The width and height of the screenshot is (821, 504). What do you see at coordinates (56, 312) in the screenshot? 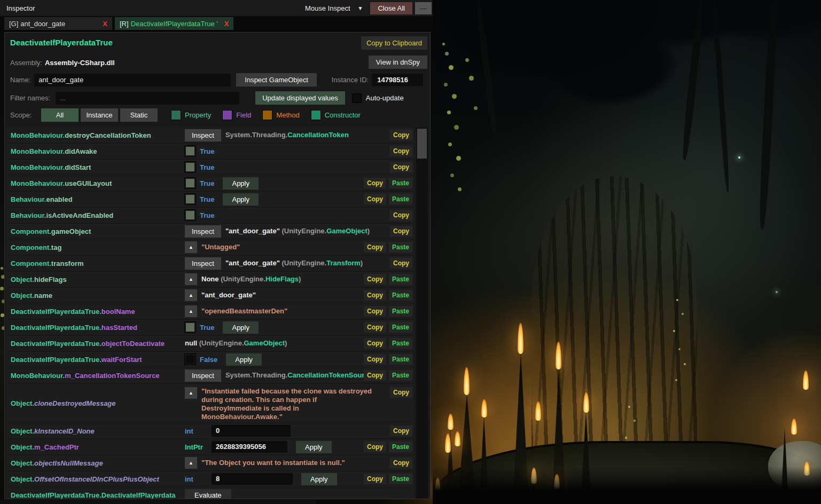
I see `declaring-class: DeactivateIfPlayerdataTrue.` at bounding box center [56, 312].